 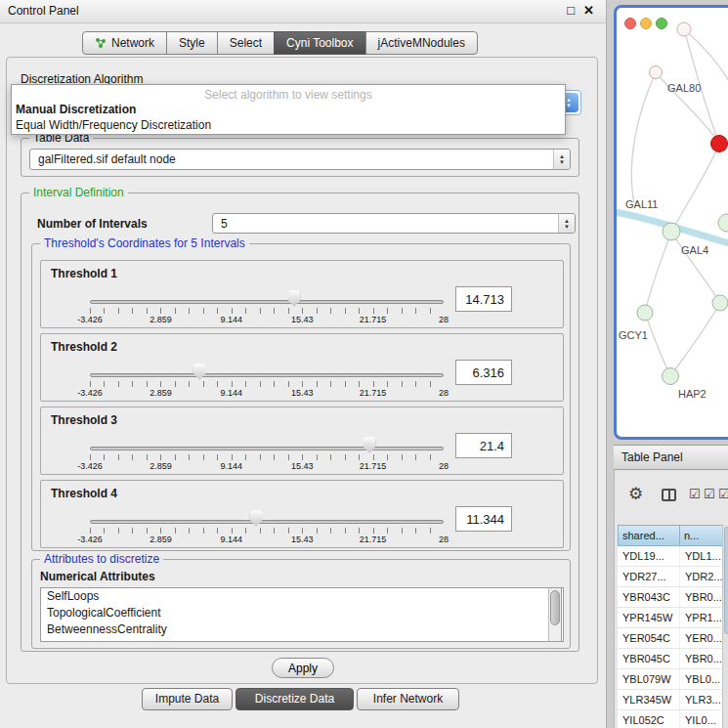 I want to click on table-row: YBR043CYBR0..., so click(x=672, y=598).